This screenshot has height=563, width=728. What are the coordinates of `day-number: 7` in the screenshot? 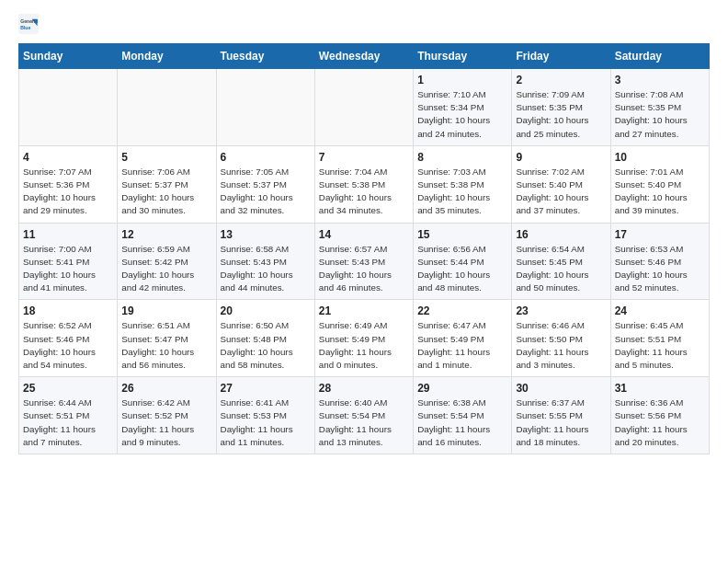 It's located at (364, 157).